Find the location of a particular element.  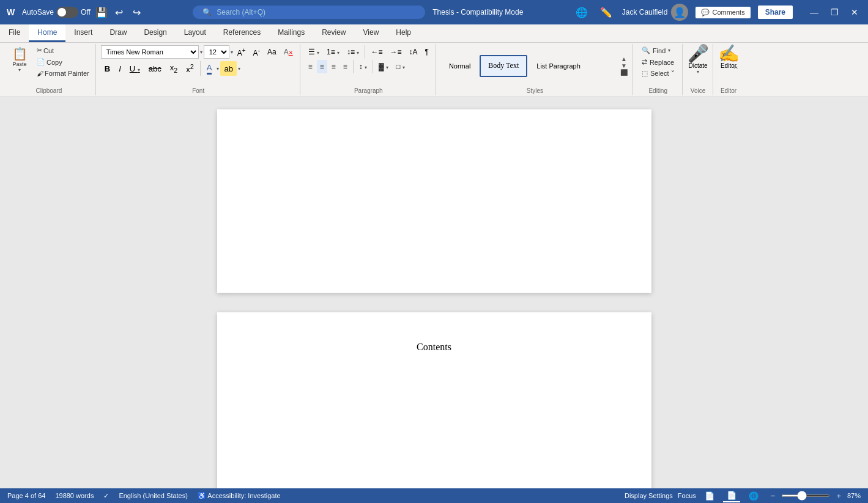

tab-layout: Layout is located at coordinates (195, 33).